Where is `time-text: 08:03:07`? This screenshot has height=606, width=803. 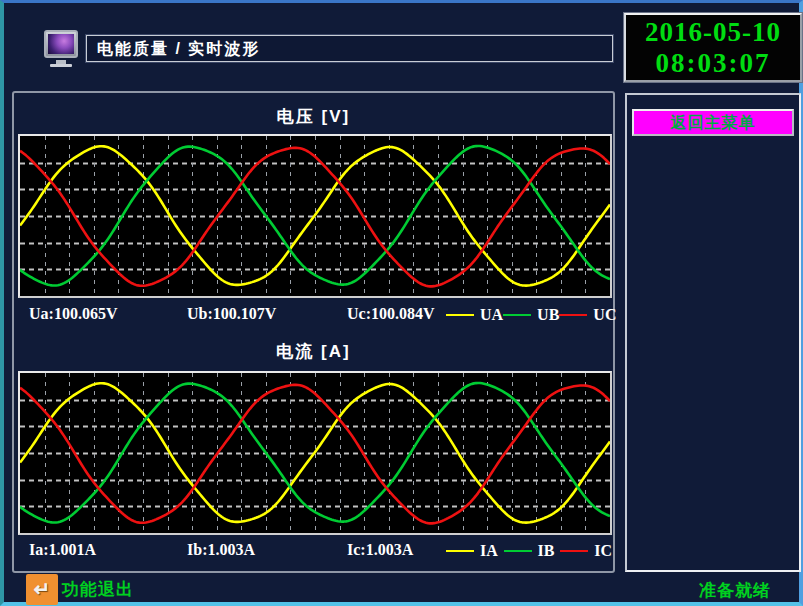 time-text: 08:03:07 is located at coordinates (713, 64).